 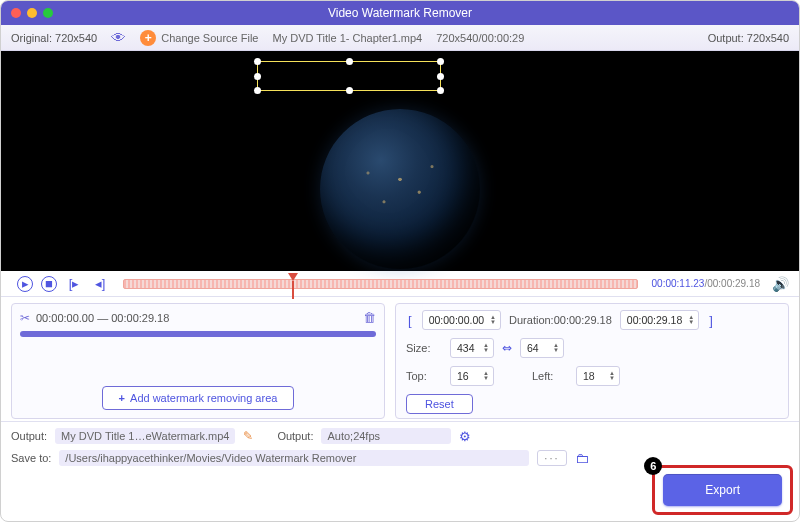 I want to click on source-filename: My DVD Title 1- Chapter1.mp4, so click(x=347, y=38).